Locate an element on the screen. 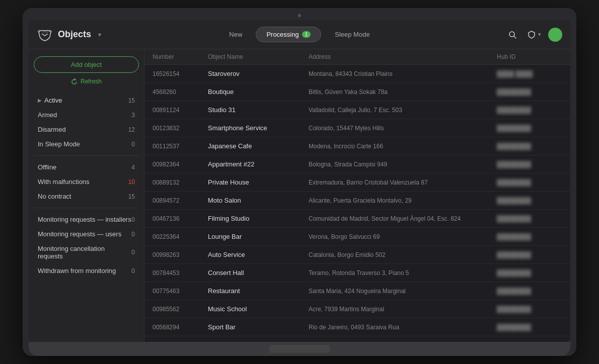 This screenshot has height=364, width=599. cell-address: Catalonia, Borgo Emidio 502 is located at coordinates (403, 255).